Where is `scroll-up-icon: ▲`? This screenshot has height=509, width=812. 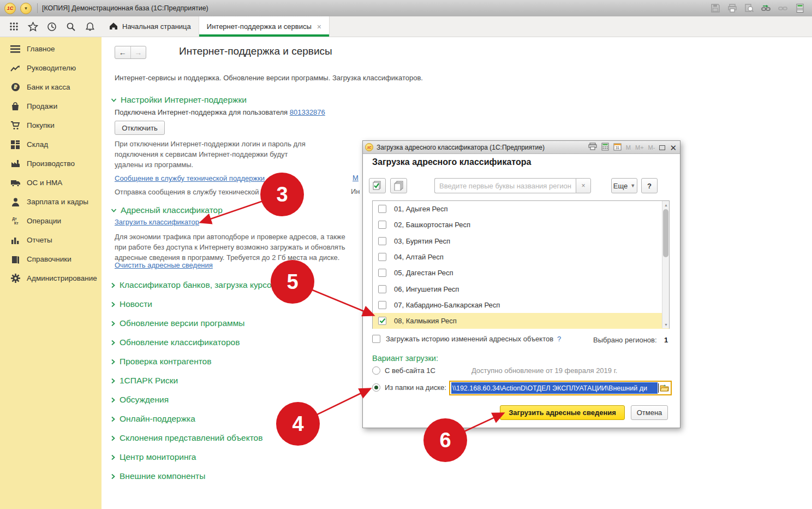
scroll-up-icon: ▲ is located at coordinates (666, 205).